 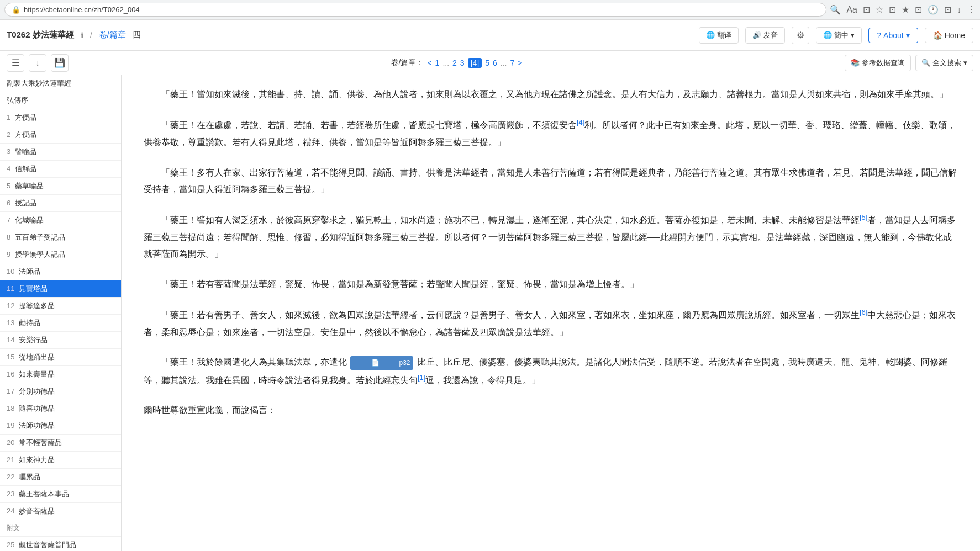 I want to click on sidebar-item-25: 25 觀世音菩薩普門品, so click(x=61, y=544).